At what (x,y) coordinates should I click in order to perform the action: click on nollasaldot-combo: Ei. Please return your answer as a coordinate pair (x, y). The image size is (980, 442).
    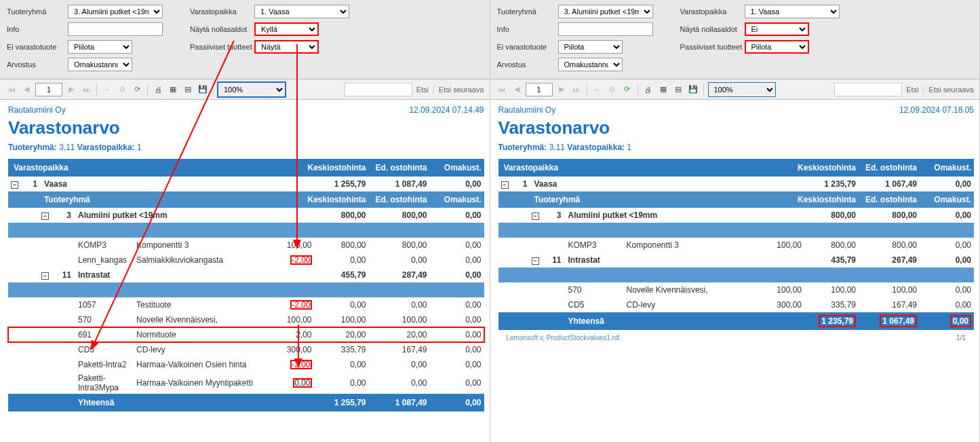
    Looking at the image, I should click on (777, 29).